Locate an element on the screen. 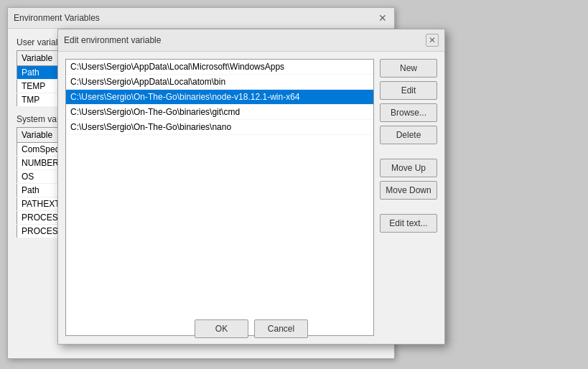 The width and height of the screenshot is (588, 369). list-item: C:\Users\Sergio\On-The-Go\binaries\node-… is located at coordinates (220, 98).